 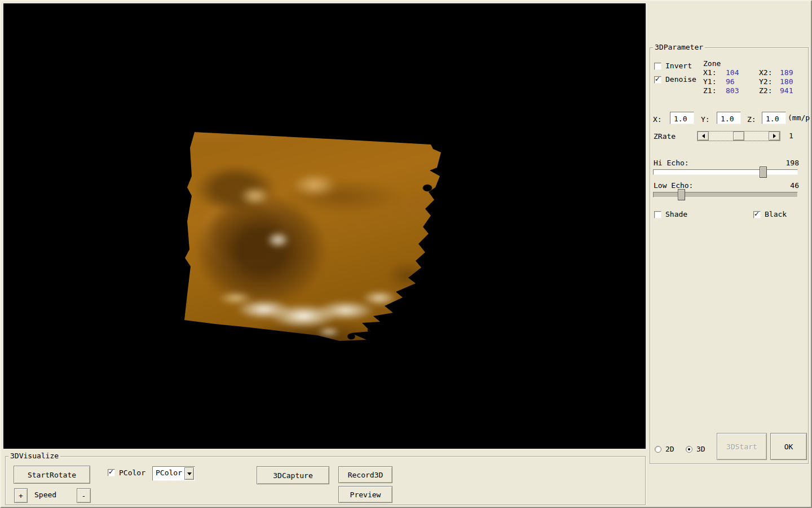 What do you see at coordinates (709, 72) in the screenshot?
I see `zone-x1-label: X1:` at bounding box center [709, 72].